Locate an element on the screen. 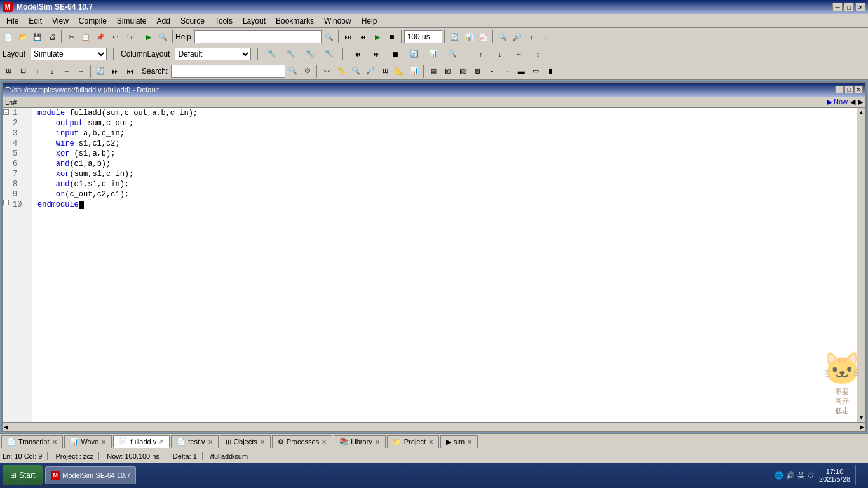 The height and width of the screenshot is (488, 868). taskbar-modelsim: M ModelSim SE-64 10.7 is located at coordinates (90, 475).